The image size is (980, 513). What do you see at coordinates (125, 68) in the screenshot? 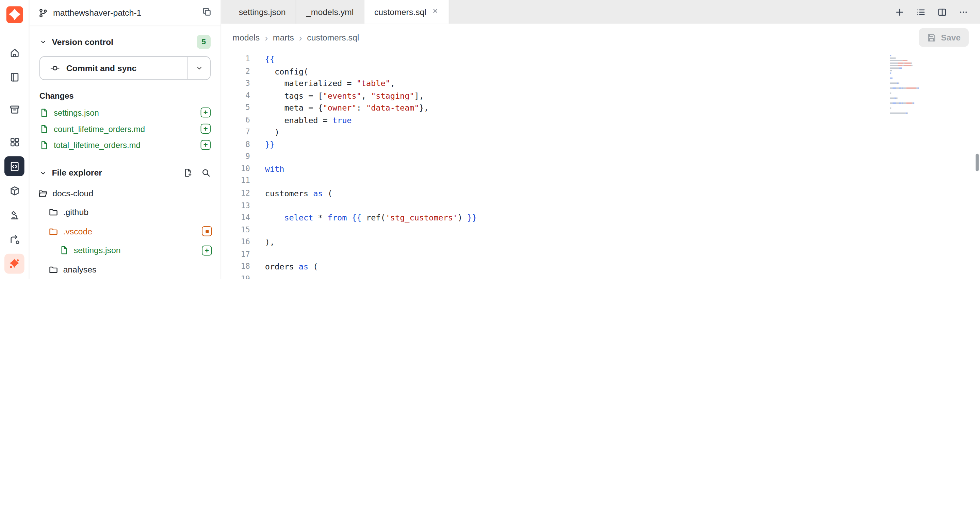
I see `commit-split-button: Commit and sync` at bounding box center [125, 68].